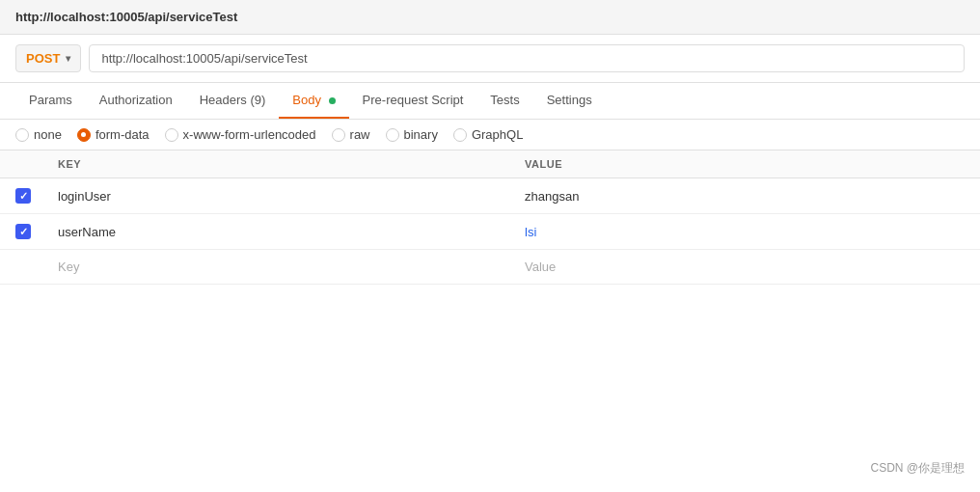 This screenshot has height=492, width=980. What do you see at coordinates (280, 266) in the screenshot?
I see `key-placeholder: Key` at bounding box center [280, 266].